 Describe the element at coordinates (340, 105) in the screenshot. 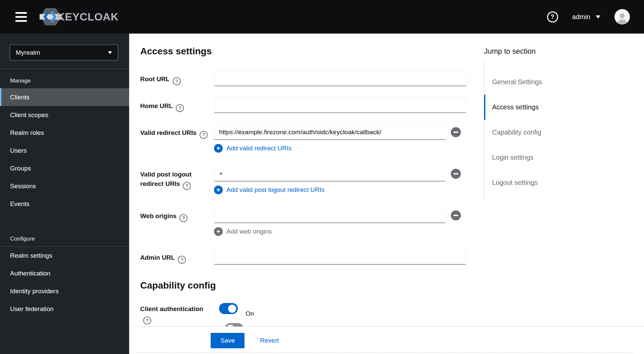

I see `home-url-input` at that location.